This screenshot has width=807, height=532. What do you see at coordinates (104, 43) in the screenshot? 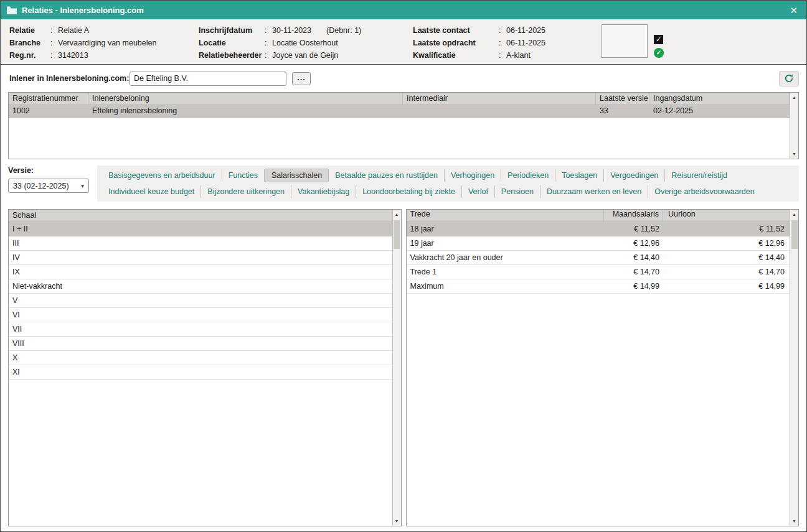
I see `header-column-1: Relatie:Relatie A Branche:Vervaardiging …` at bounding box center [104, 43].